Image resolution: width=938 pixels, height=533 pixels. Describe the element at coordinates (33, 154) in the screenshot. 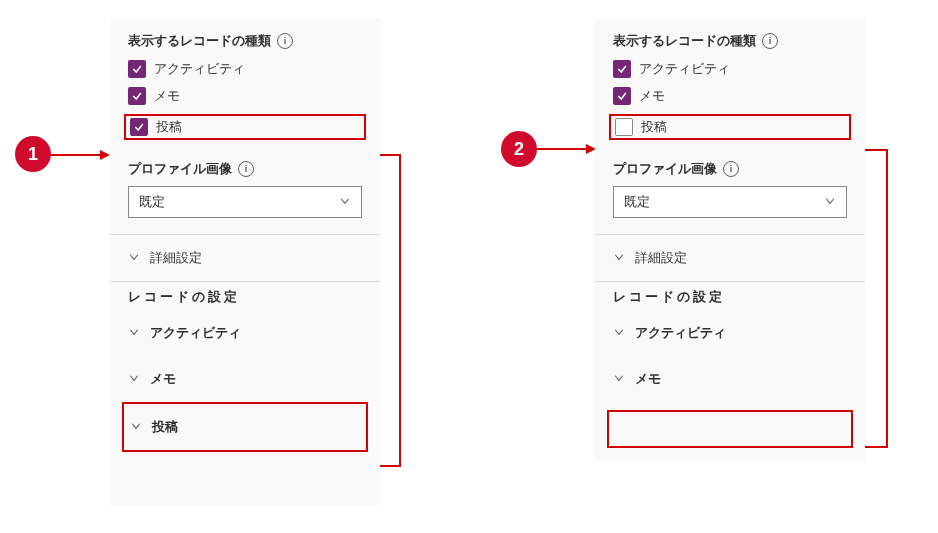

I see `step-badge-1-label: 1` at that location.